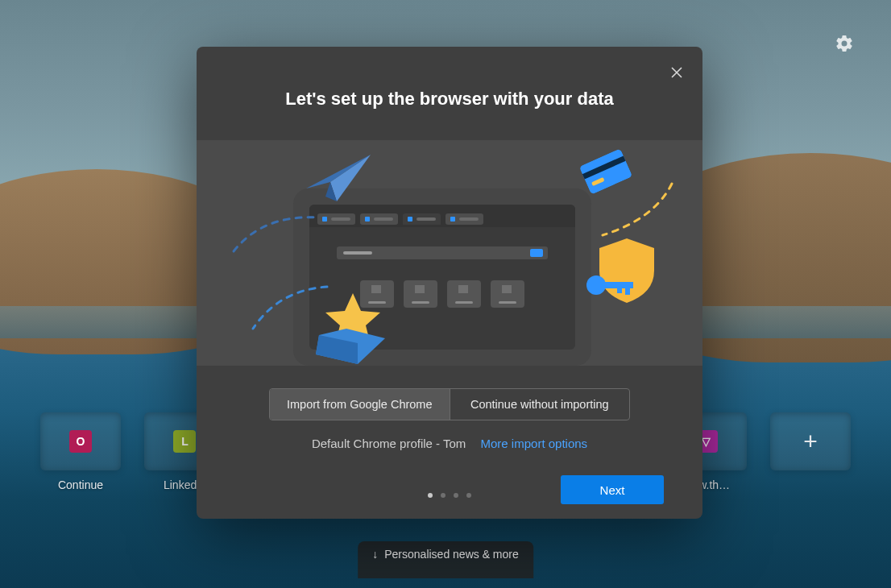  Describe the element at coordinates (375, 554) in the screenshot. I see `arrow-down-icon: ↓` at that location.